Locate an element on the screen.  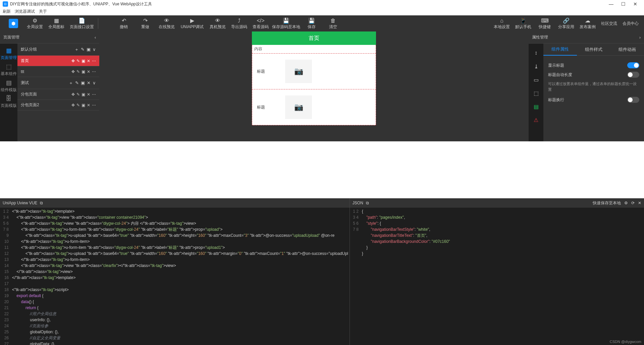
watermark: CSDN @diygwcom is located at coordinates (626, 342).